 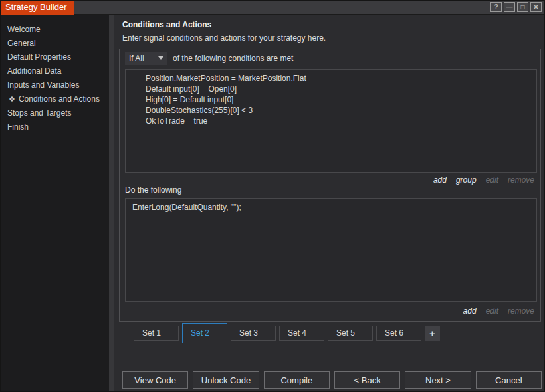 I want to click on conditions-group-link: group, so click(x=467, y=180).